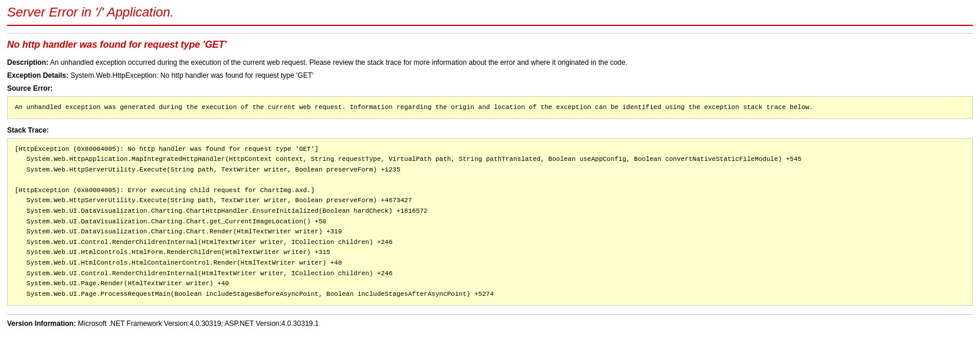 The image size is (980, 343). Describe the element at coordinates (490, 45) in the screenshot. I see `page-sub-title: No http handler was found for request ty…` at that location.